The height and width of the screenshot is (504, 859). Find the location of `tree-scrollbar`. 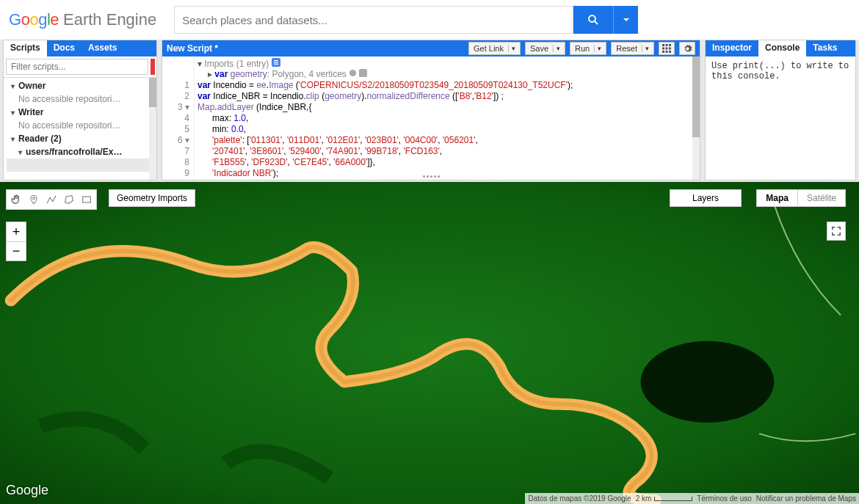

tree-scrollbar is located at coordinates (153, 129).